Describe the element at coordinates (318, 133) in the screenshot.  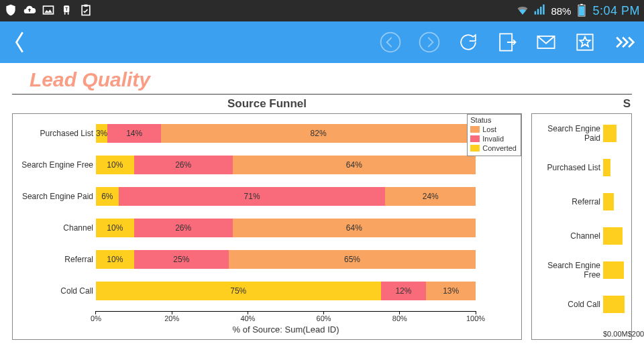
I see `bar-segment-lost: 82%` at that location.